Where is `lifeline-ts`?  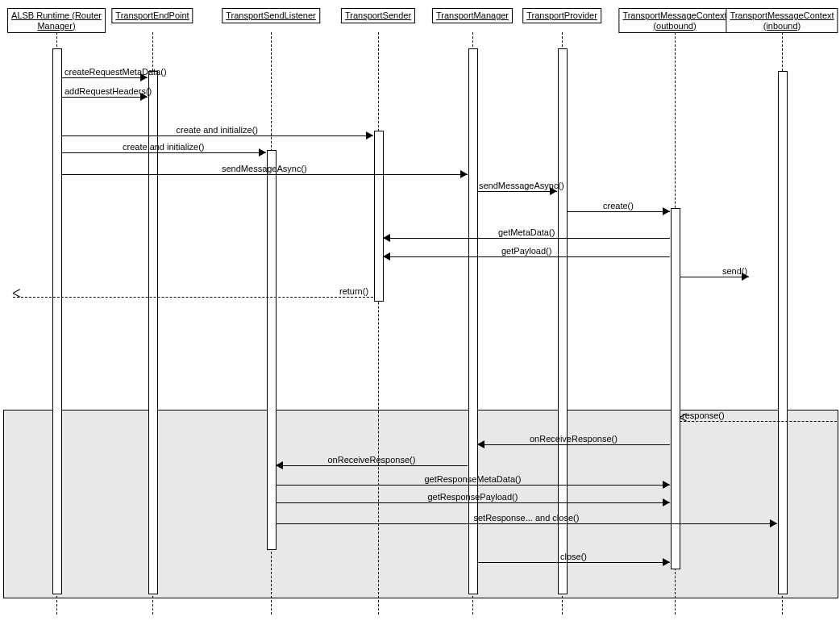
lifeline-ts is located at coordinates (379, 323).